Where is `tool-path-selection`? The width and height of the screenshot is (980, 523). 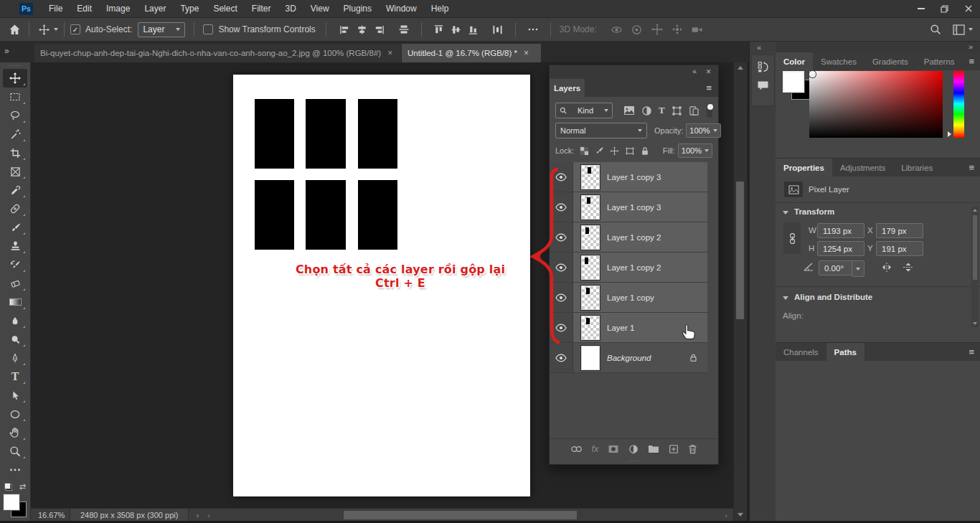
tool-path-selection is located at coordinates (15, 395).